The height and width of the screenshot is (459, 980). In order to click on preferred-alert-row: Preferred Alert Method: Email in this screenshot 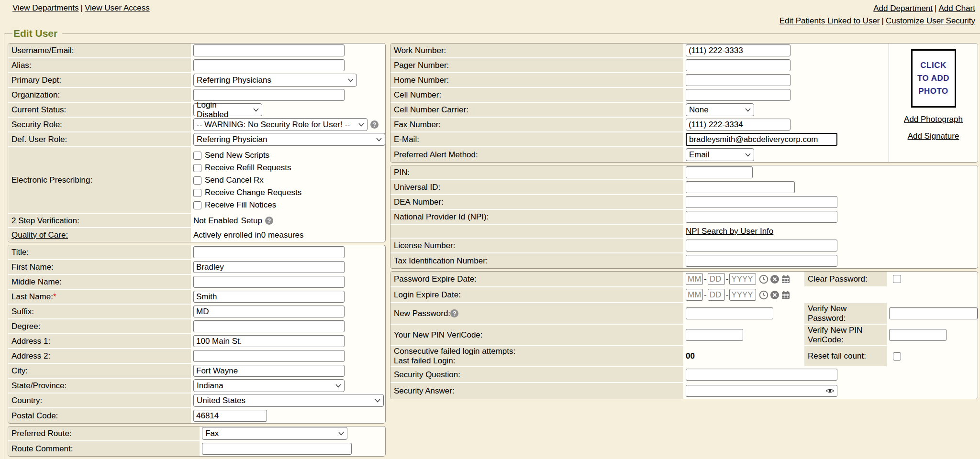, I will do `click(639, 155)`.